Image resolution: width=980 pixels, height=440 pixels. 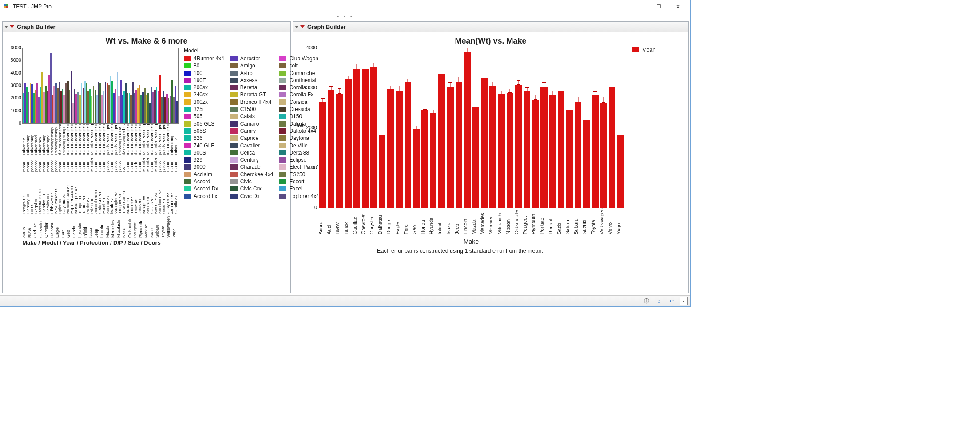 What do you see at coordinates (204, 66) in the screenshot?
I see `legend-item: 80` at bounding box center [204, 66].